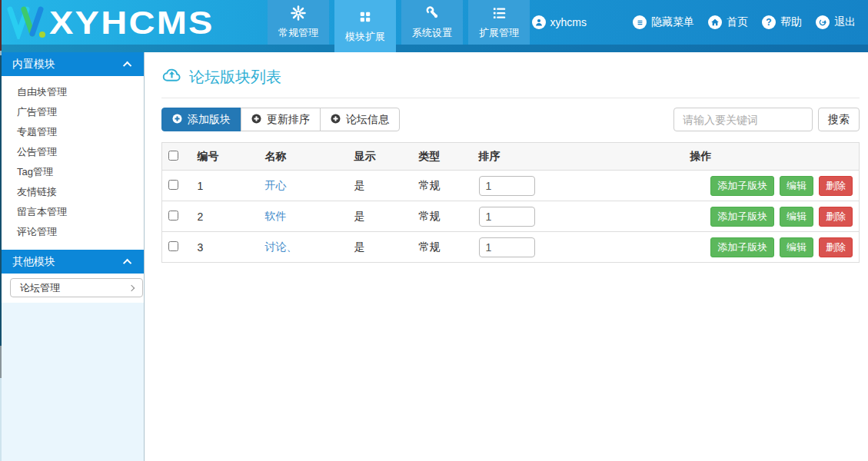  What do you see at coordinates (132, 23) in the screenshot?
I see `logo-text: XYHCMS` at bounding box center [132, 23].